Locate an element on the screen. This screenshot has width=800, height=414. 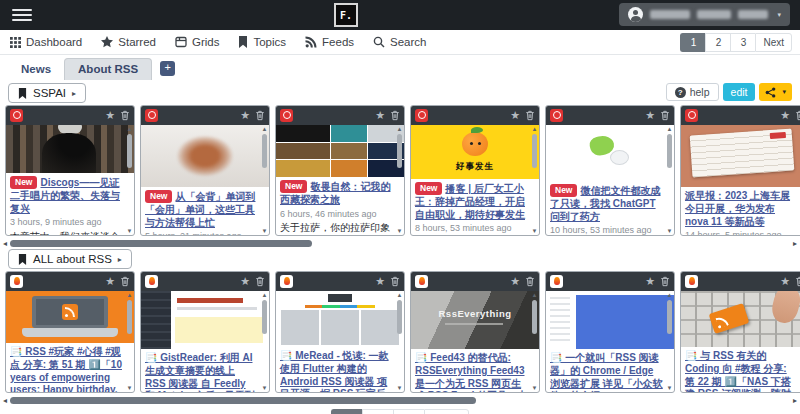
nav-starred: Starred is located at coordinates (128, 42).